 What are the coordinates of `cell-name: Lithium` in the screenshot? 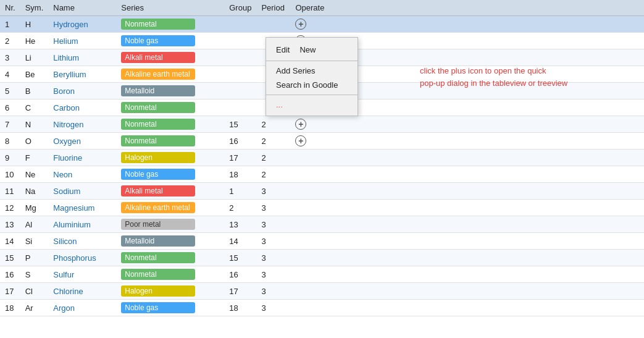 It's located at (82, 58).